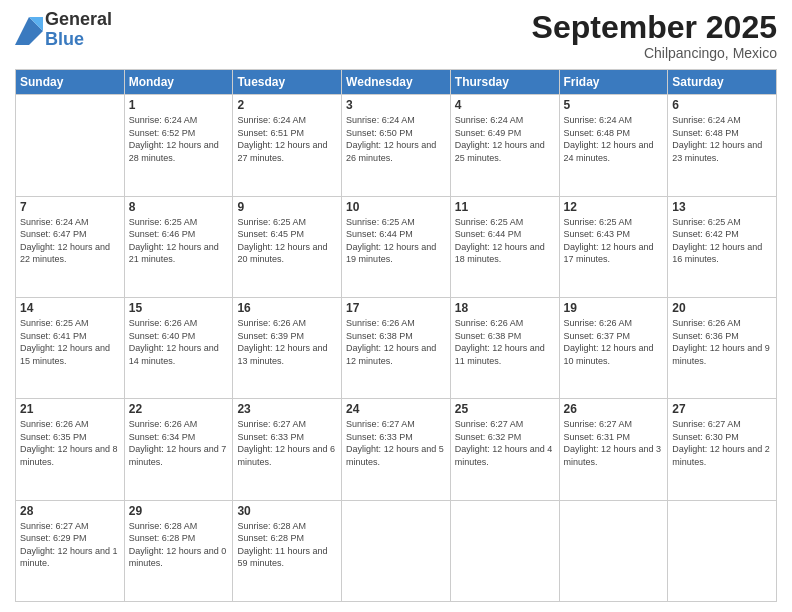 Image resolution: width=792 pixels, height=612 pixels. Describe the element at coordinates (287, 409) in the screenshot. I see `day-number: 23` at that location.